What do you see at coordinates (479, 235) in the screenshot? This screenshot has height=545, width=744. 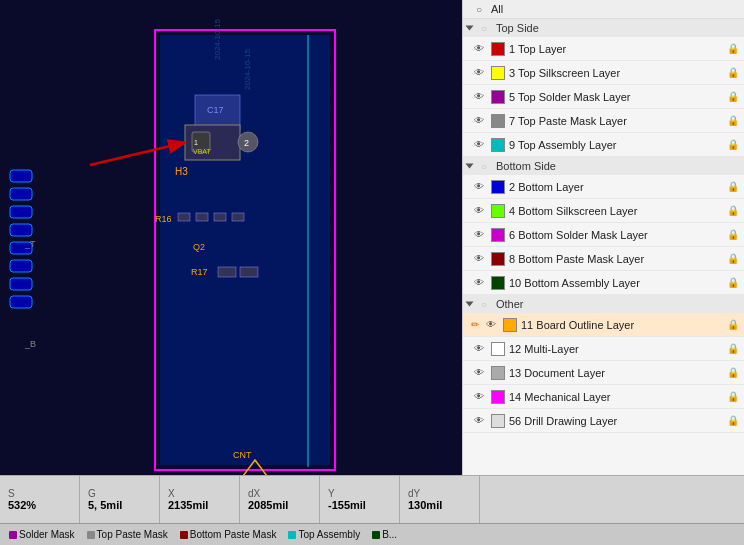 I see `eye-6: 👁` at bounding box center [479, 235].